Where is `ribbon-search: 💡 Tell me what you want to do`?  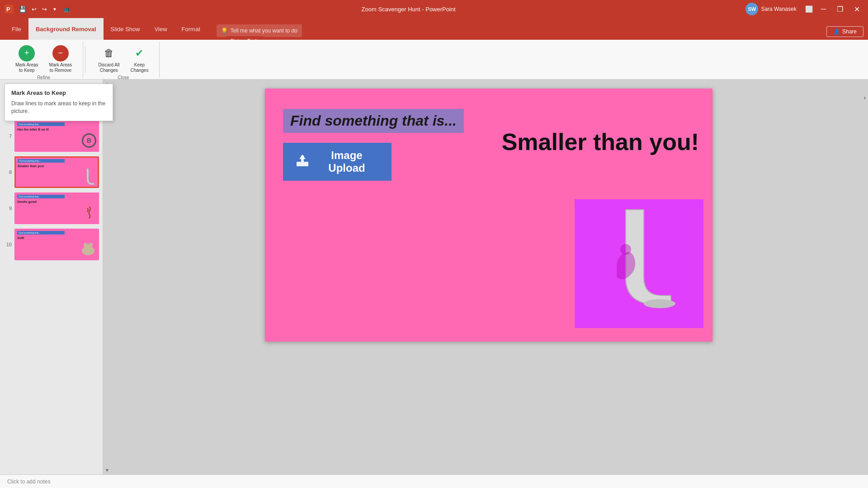
ribbon-search: 💡 Tell me what you want to do is located at coordinates (259, 31).